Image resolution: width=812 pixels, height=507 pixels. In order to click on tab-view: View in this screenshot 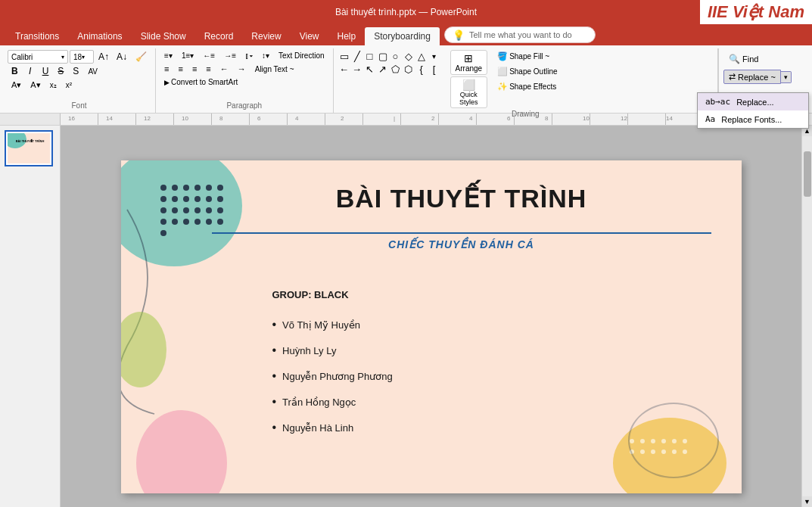, I will do `click(310, 36)`.